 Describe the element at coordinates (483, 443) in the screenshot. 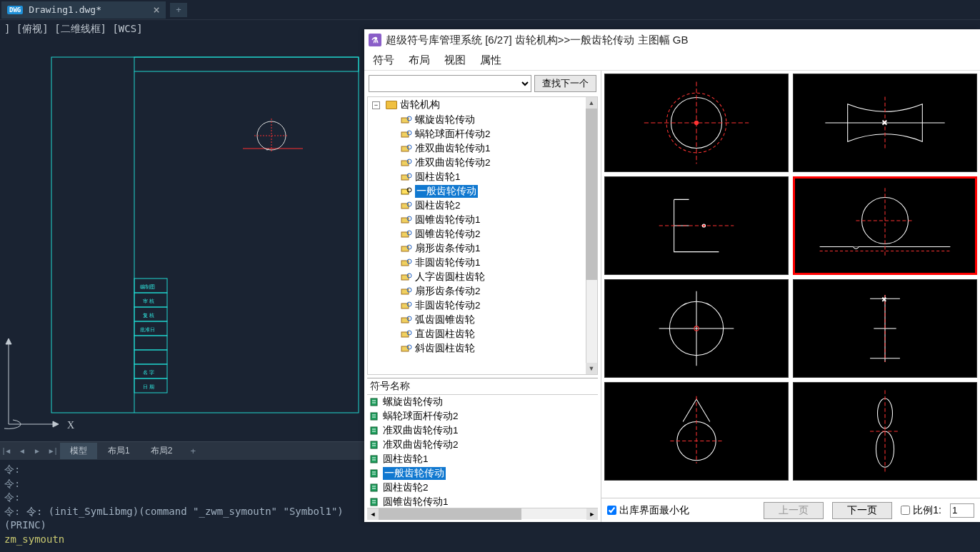

I see `symbol-name-list: 符号名称 螺旋齿轮传动蜗轮球面杆传动2准双曲齿轮传动1准双曲齿轮传动2圆柱齿轮1…` at that location.